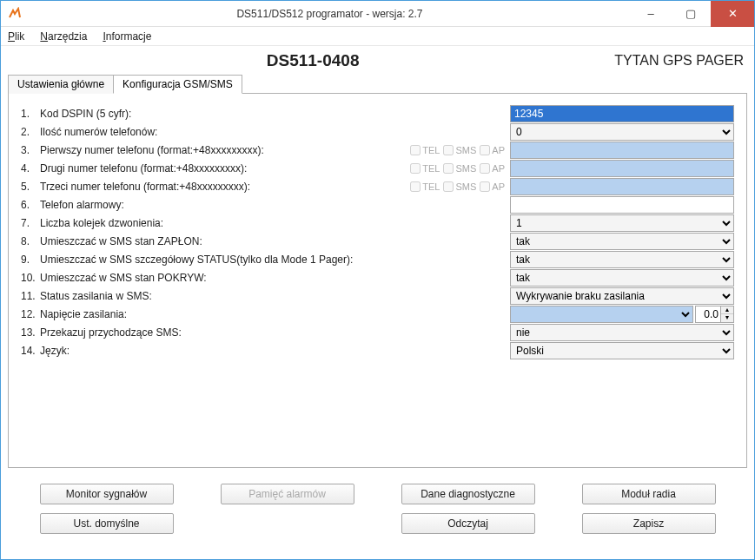 The height and width of the screenshot is (560, 755). I want to click on header: DS511-0408 TYTAN GPS PAGER, so click(377, 60).